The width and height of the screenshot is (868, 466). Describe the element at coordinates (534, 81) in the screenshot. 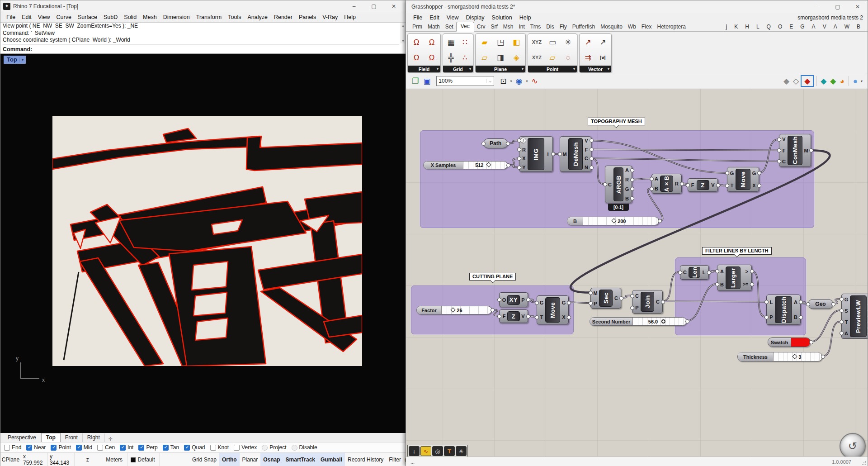

I see `wire-display-icon: ∿` at that location.